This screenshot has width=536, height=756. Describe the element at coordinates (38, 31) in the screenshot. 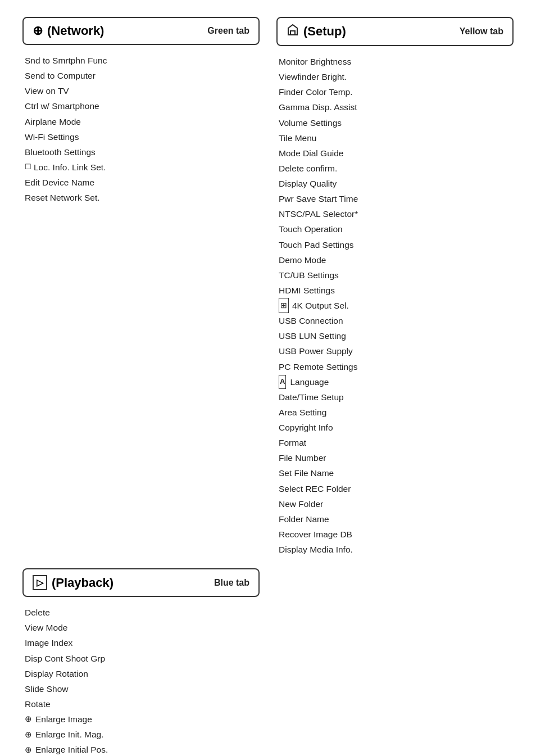

I see `network-icon: ⊕` at that location.